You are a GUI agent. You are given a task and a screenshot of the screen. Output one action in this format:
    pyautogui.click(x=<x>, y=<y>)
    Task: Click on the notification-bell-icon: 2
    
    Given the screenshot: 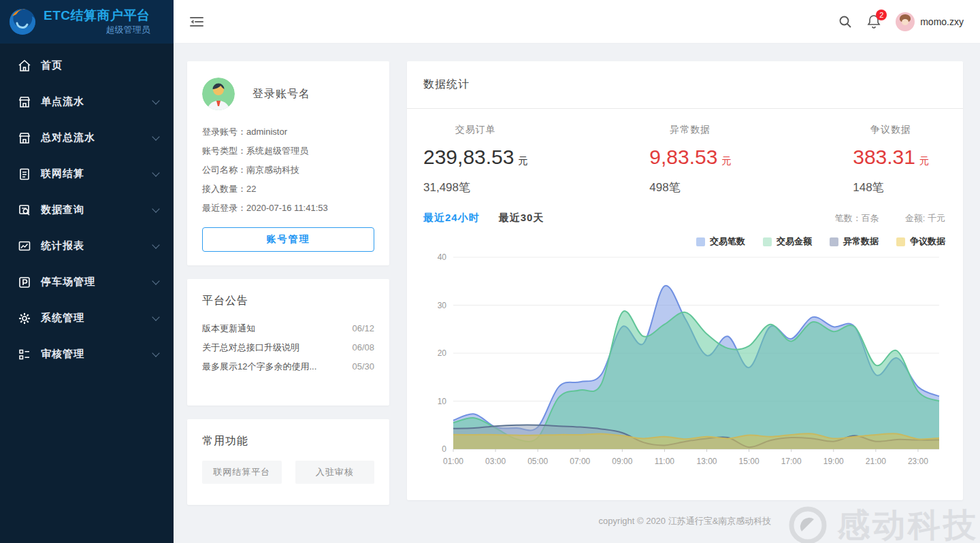 What is the action you would take?
    pyautogui.click(x=874, y=22)
    